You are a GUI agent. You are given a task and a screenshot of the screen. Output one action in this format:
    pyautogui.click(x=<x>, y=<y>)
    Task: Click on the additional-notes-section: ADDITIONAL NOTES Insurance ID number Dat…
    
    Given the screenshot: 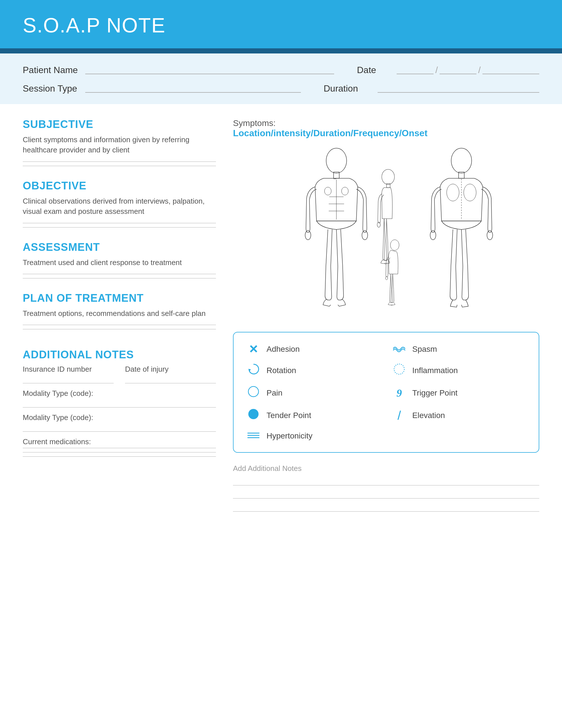 What is the action you would take?
    pyautogui.click(x=119, y=405)
    